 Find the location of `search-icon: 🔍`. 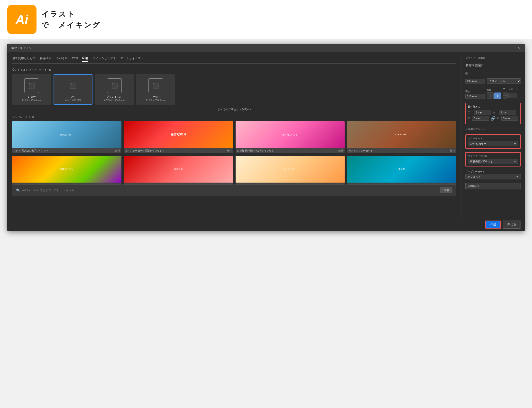

search-icon: 🔍 is located at coordinates (18, 190).